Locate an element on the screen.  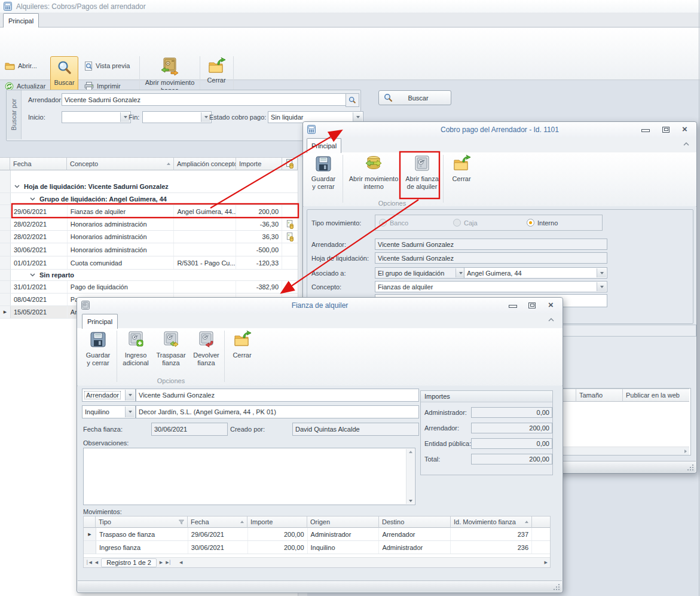
fianza-inquilino-field: Decor Jardín, S.L. (Angel Guimera, 44 , … is located at coordinates (277, 412).